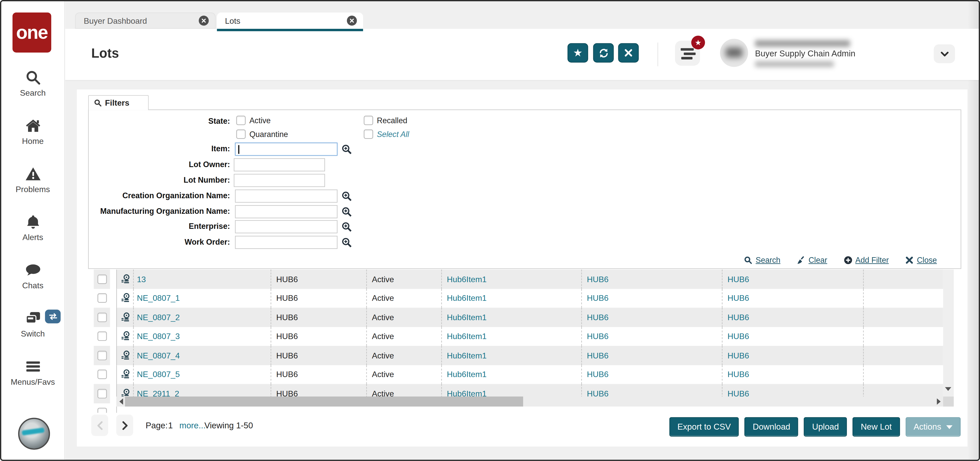 Image resolution: width=980 pixels, height=461 pixels. Describe the element at coordinates (33, 334) in the screenshot. I see `sidebar-item-switch: Switch` at that location.